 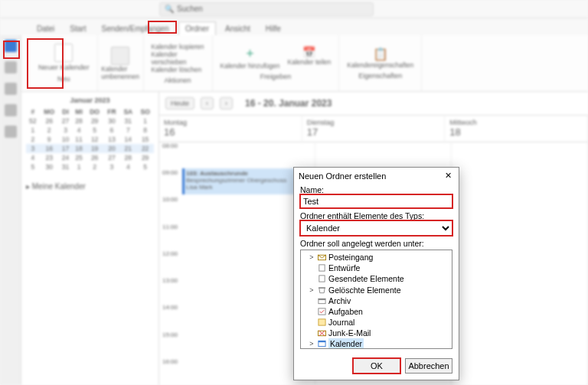 What do you see at coordinates (46, 29) in the screenshot?
I see `menu-datei: Datei` at bounding box center [46, 29].